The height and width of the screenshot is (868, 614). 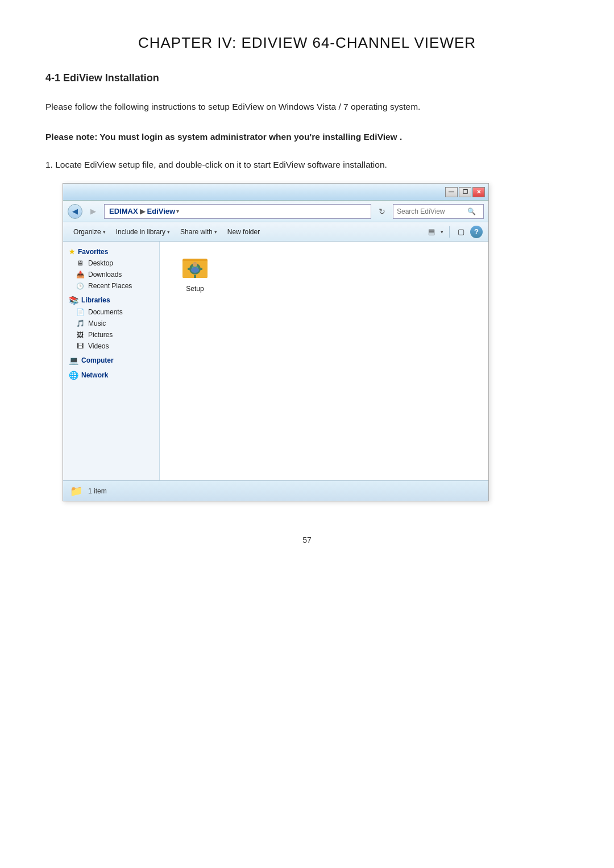 I want to click on toolbar-right: ▤ ▾ ▢ ?, so click(x=454, y=232).